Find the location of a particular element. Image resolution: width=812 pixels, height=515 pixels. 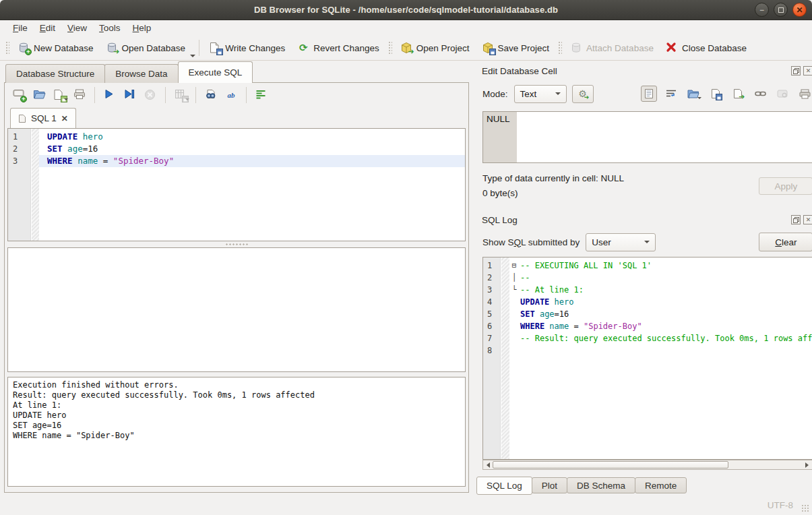

fold-collapse-icon: ⊟ is located at coordinates (514, 266).